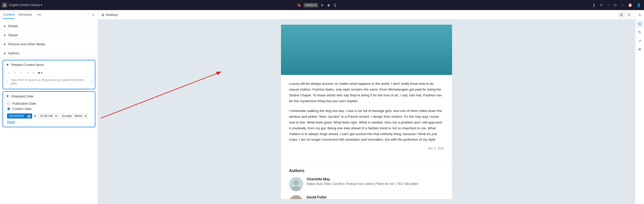 The image size is (644, 204). I want to click on desktop-icon: 🖥, so click(103, 15).